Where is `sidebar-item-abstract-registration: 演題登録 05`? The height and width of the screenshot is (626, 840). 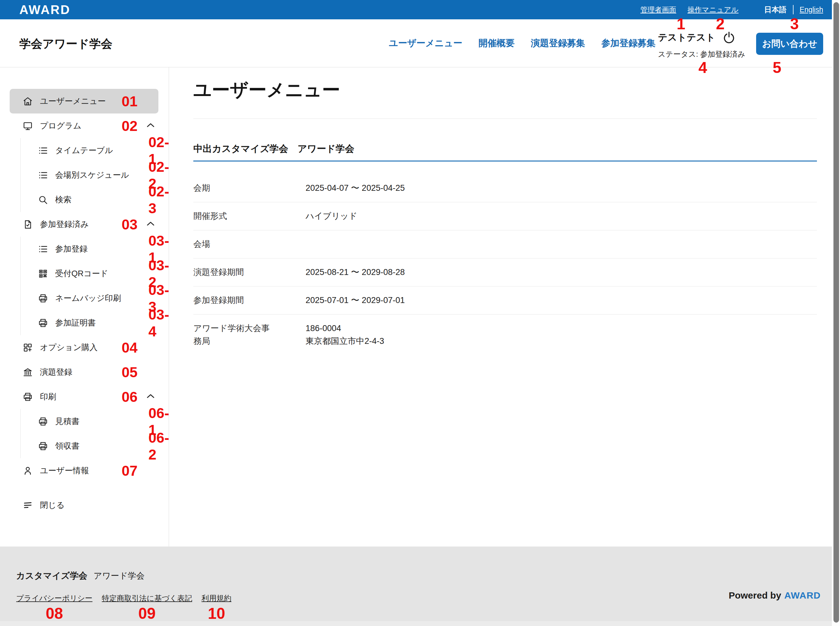
sidebar-item-abstract-registration: 演題登録 05 is located at coordinates (84, 372).